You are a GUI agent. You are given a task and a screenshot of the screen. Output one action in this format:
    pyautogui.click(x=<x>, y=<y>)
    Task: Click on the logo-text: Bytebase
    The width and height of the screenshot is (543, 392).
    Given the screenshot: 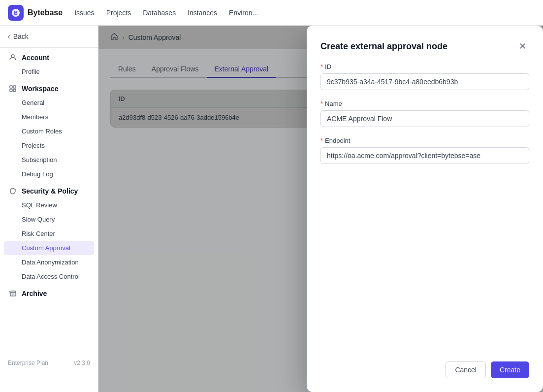 What is the action you would take?
    pyautogui.click(x=45, y=13)
    